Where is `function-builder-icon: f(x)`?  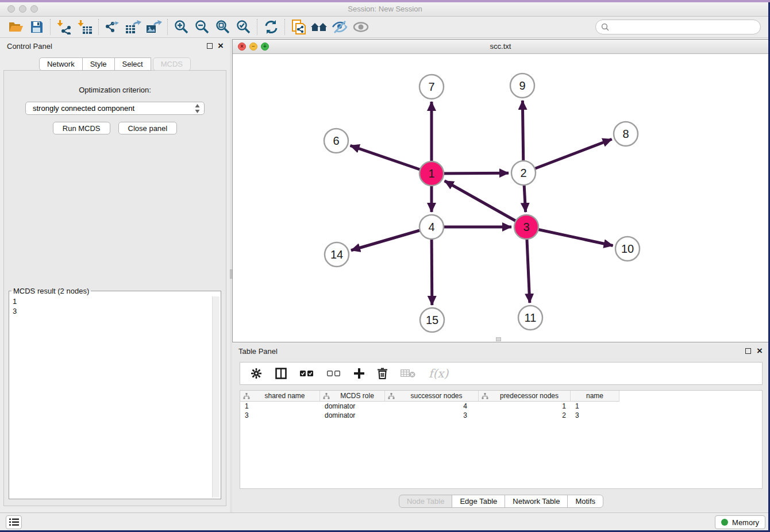
function-builder-icon: f(x) is located at coordinates (438, 373).